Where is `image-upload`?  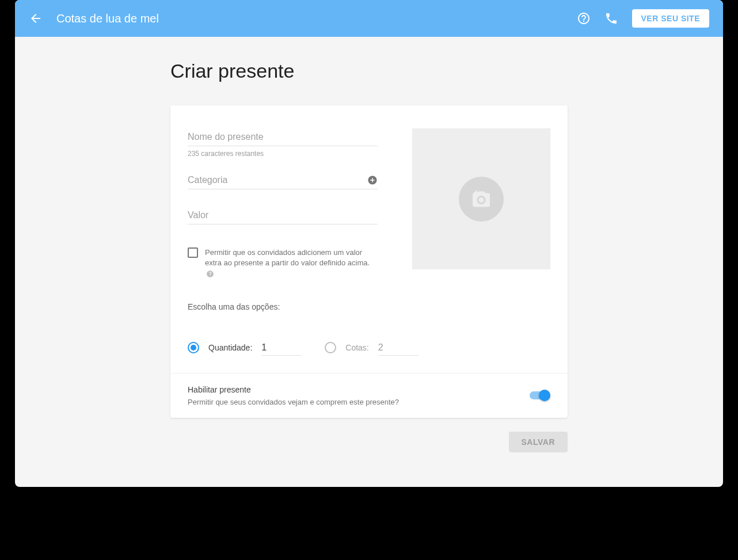
image-upload is located at coordinates (481, 199).